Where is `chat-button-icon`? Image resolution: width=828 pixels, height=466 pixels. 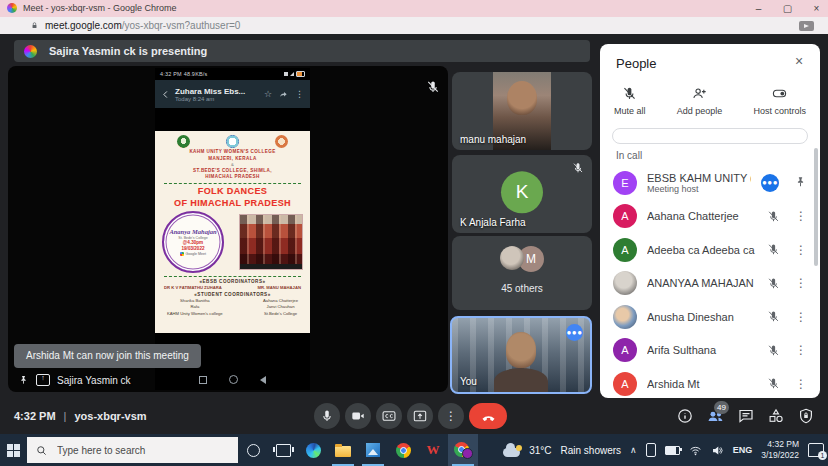 chat-button-icon is located at coordinates (746, 416).